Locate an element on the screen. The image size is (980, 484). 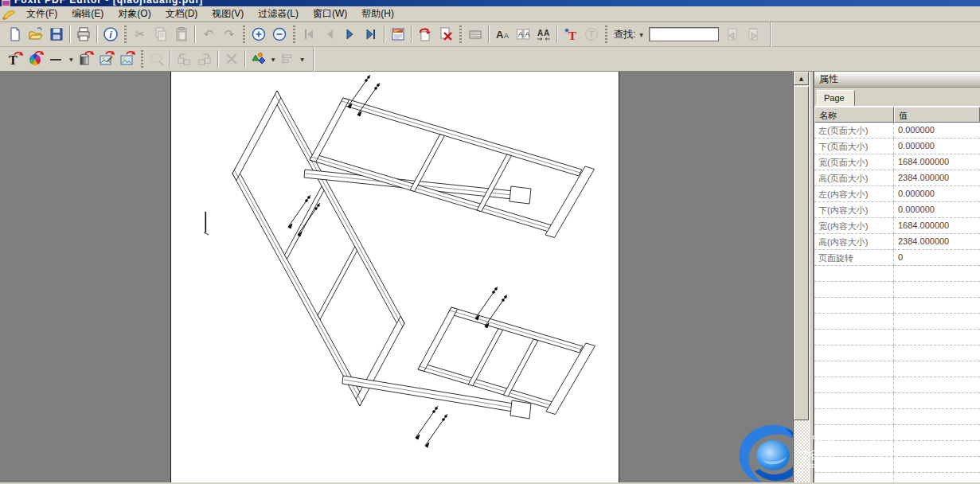
new-document-button is located at coordinates (15, 34).